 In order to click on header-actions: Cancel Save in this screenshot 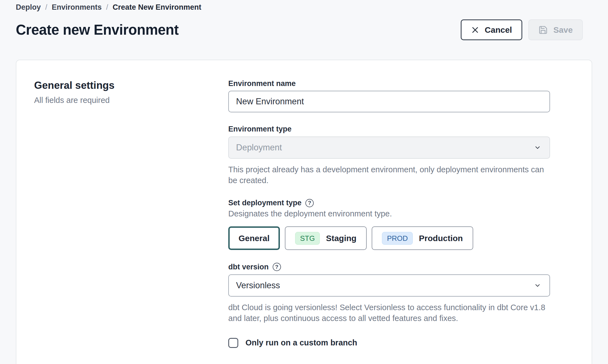, I will do `click(522, 30)`.